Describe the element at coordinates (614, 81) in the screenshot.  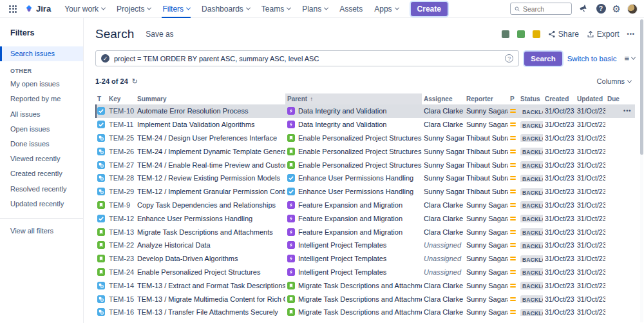
I see `columns-button: Columns` at that location.